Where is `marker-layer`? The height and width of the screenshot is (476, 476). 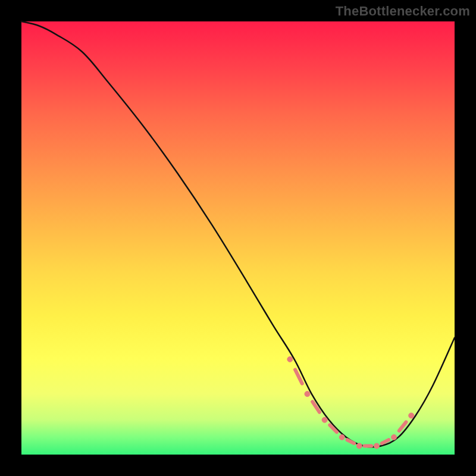
marker-layer is located at coordinates (351, 402).